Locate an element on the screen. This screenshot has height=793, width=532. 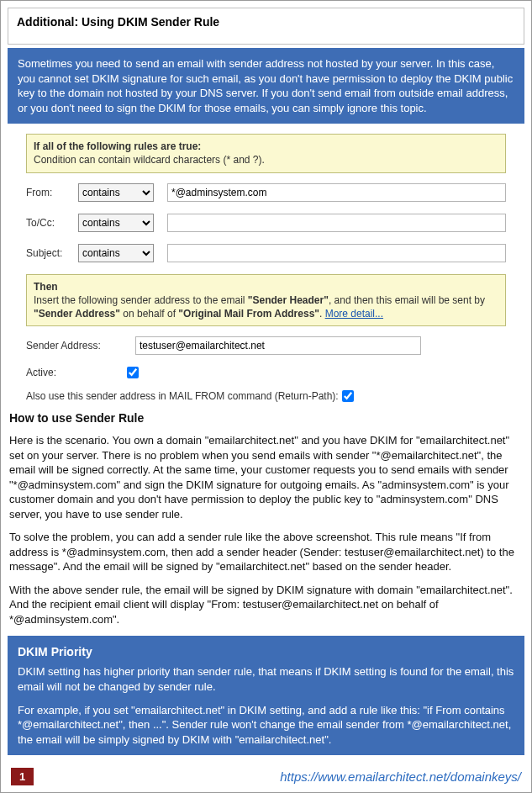
page-title: Additional: Using DKIM Sender Rule is located at coordinates (266, 22).